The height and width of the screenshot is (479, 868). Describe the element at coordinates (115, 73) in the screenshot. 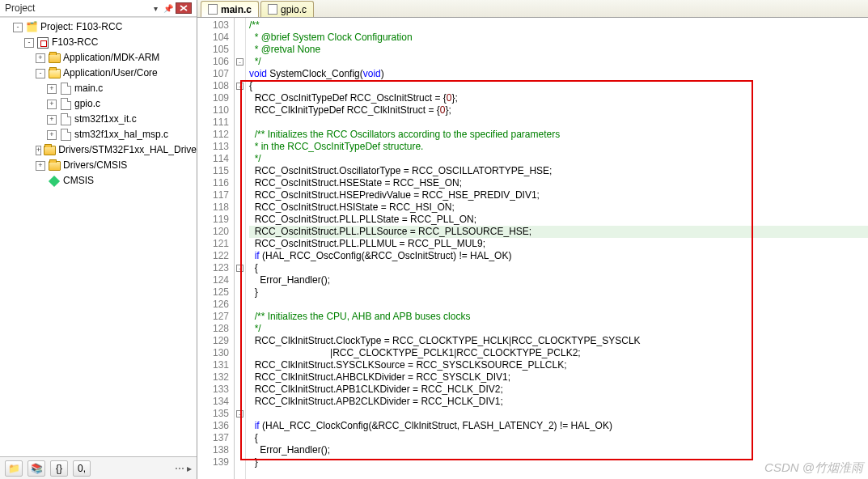

I see `folder-app-user-core: - Application/User/Core` at that location.